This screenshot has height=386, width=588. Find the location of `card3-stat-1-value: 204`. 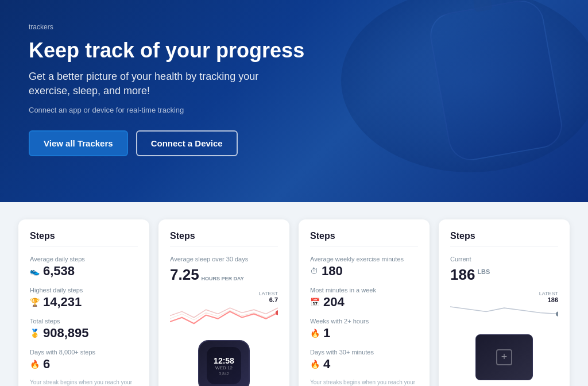

card3-stat-1-value: 204 is located at coordinates (334, 302).